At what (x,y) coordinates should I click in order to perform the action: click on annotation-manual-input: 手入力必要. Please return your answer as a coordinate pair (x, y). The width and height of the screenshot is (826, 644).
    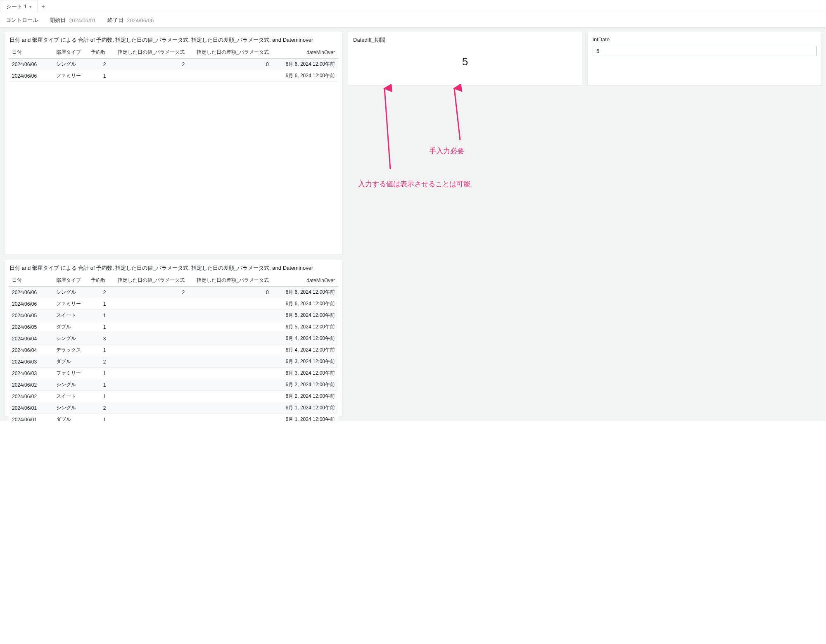
    Looking at the image, I should click on (447, 151).